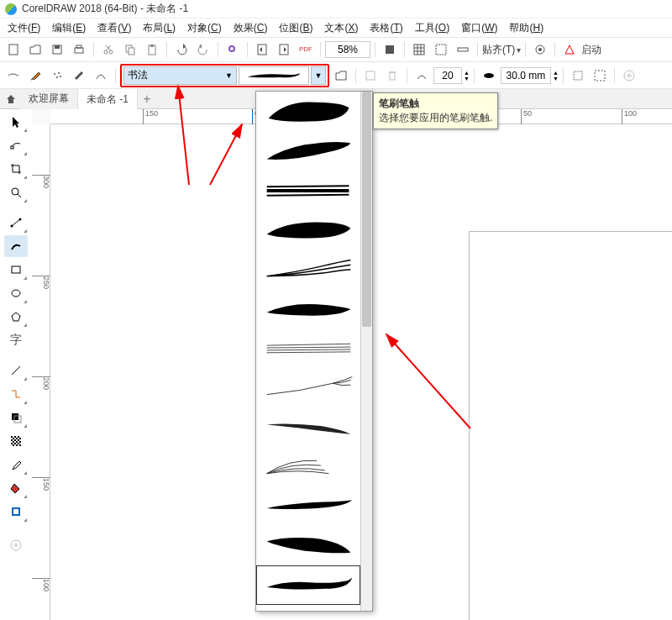 This screenshot has height=620, width=672. I want to click on options-button, so click(540, 50).